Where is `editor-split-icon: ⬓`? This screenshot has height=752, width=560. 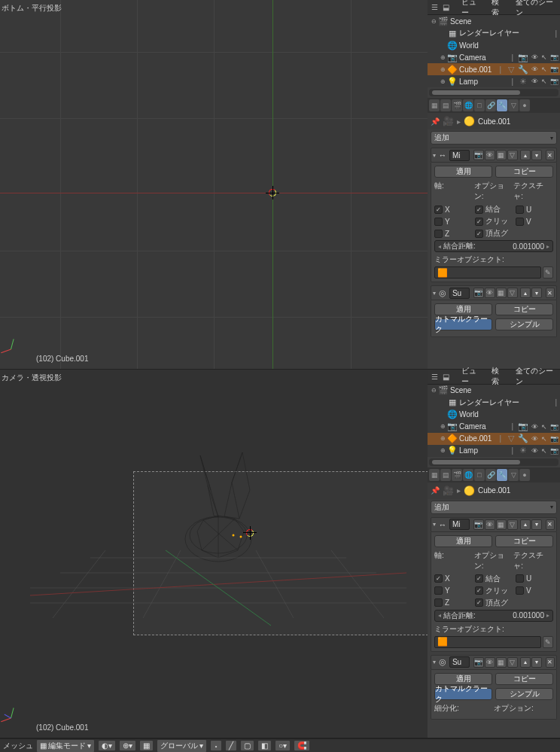 editor-split-icon: ⬓ is located at coordinates (446, 376).